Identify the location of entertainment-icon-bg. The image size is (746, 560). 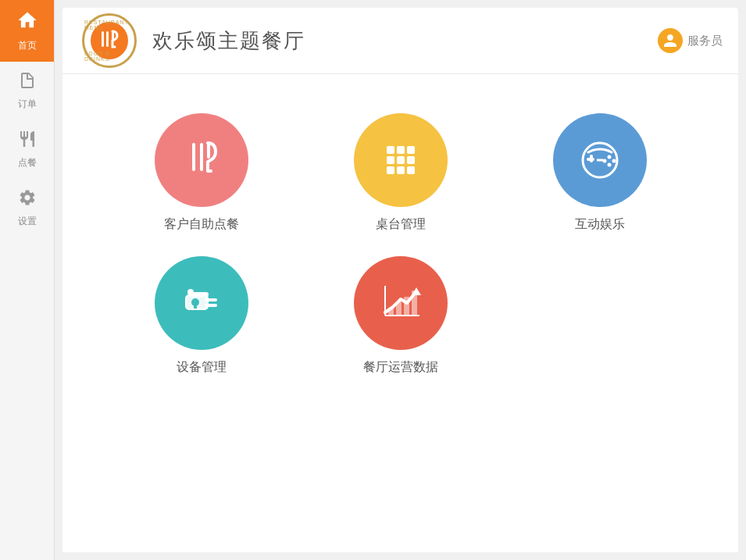
(600, 160).